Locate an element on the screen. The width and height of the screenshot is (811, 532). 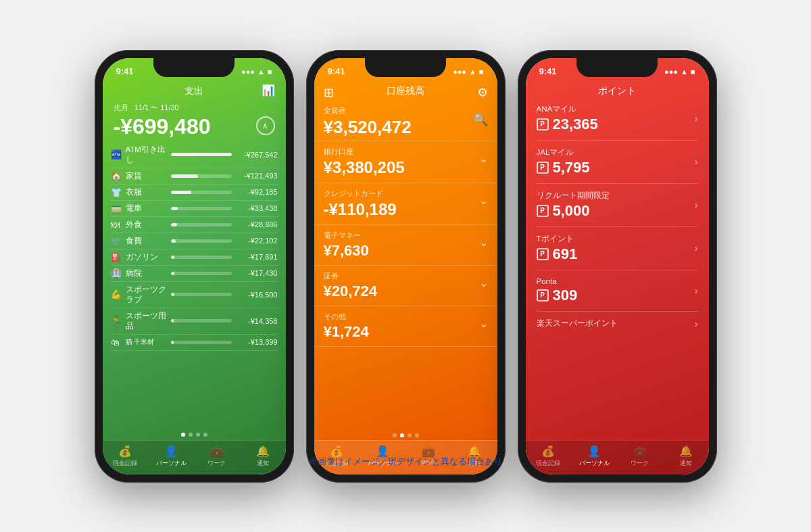
account-securities: 証券 ¥20,724 ⌄ is located at coordinates (406, 286).